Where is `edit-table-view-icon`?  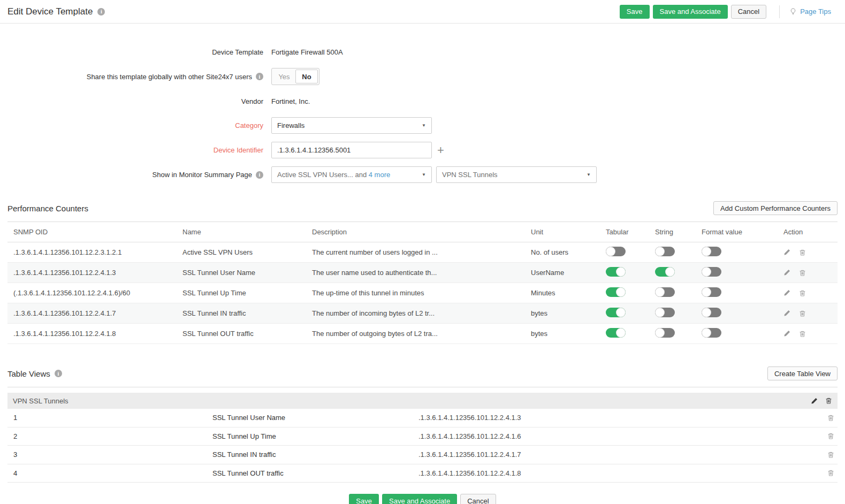
edit-table-view-icon is located at coordinates (814, 401).